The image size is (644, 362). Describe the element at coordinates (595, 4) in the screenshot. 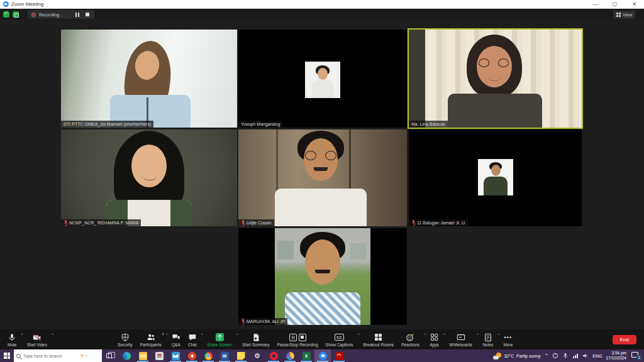

I see `minimize-button: —` at that location.